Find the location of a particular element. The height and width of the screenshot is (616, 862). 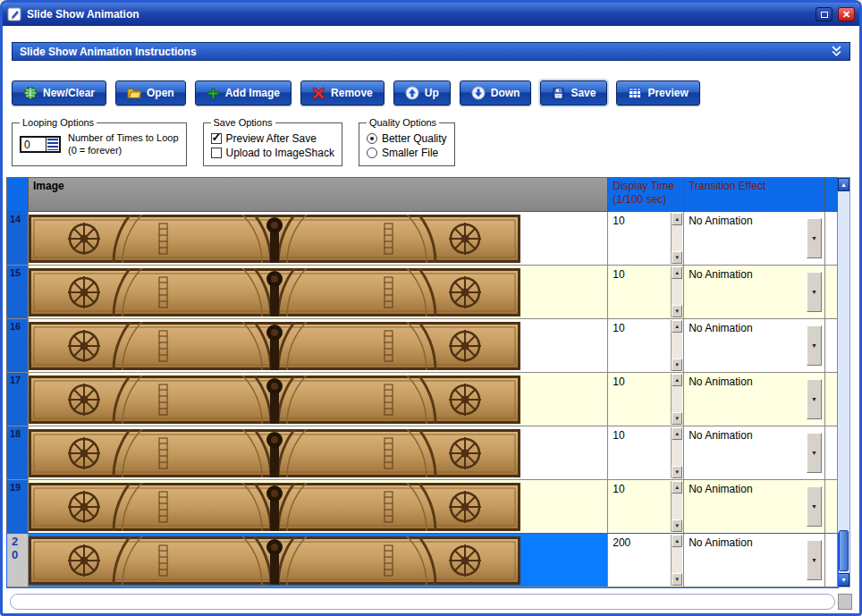

horizontal-scrollbar is located at coordinates (422, 602).